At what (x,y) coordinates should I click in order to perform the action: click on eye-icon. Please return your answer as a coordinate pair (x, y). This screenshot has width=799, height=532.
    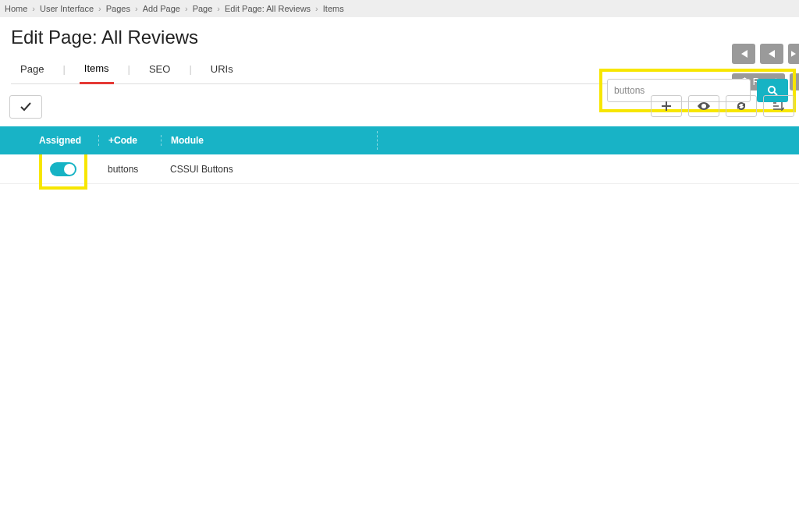
    Looking at the image, I should click on (704, 106).